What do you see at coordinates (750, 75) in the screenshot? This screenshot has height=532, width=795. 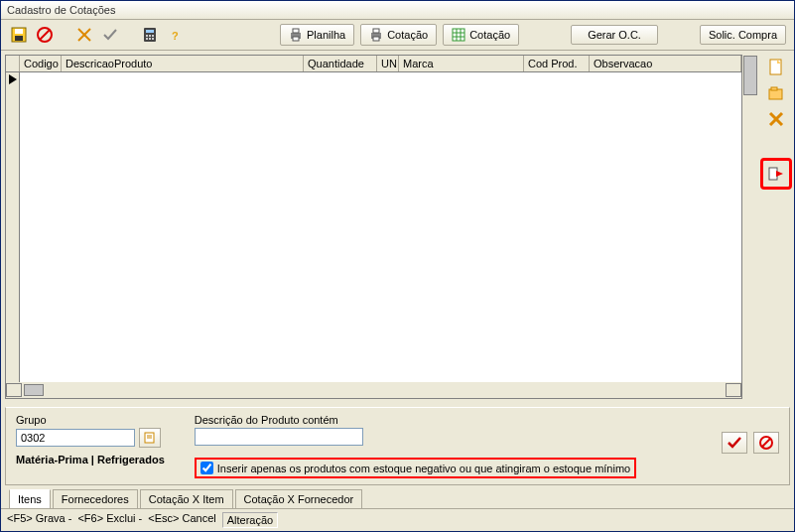 I see `vscroll-thumb` at bounding box center [750, 75].